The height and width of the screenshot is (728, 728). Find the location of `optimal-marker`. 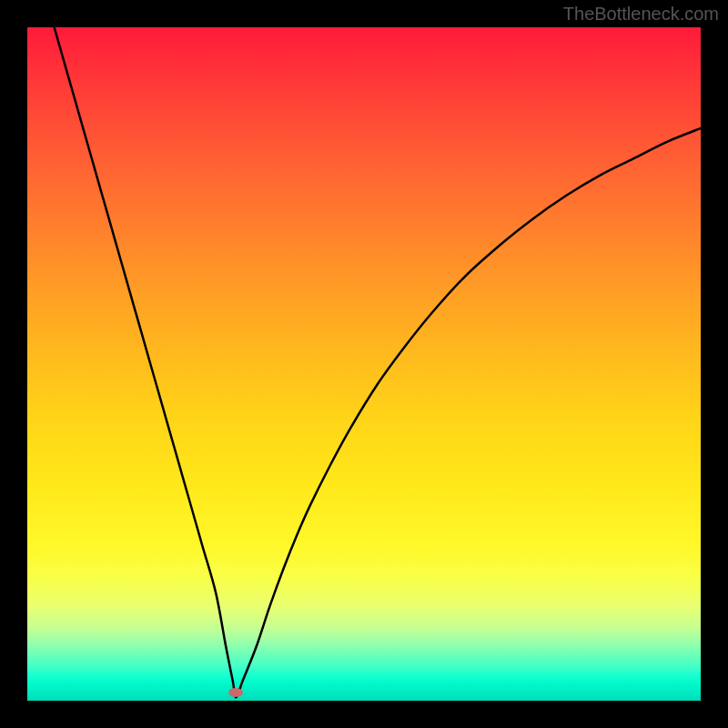

optimal-marker is located at coordinates (236, 693).